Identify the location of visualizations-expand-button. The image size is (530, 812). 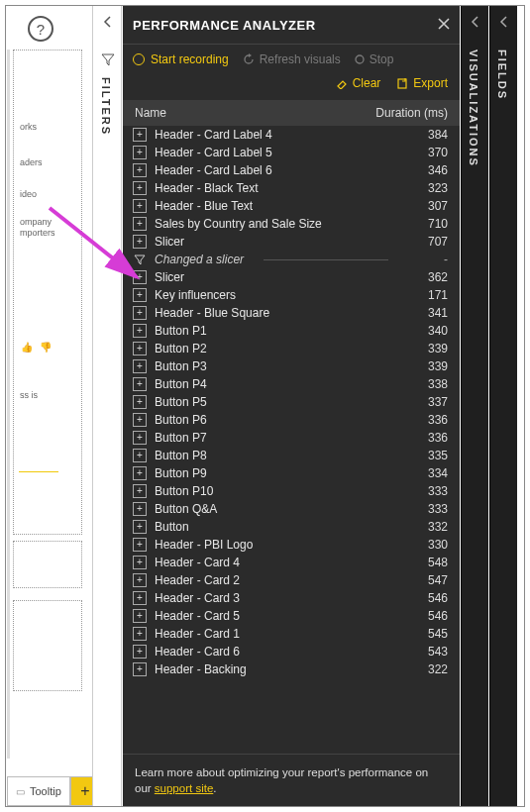
(476, 22).